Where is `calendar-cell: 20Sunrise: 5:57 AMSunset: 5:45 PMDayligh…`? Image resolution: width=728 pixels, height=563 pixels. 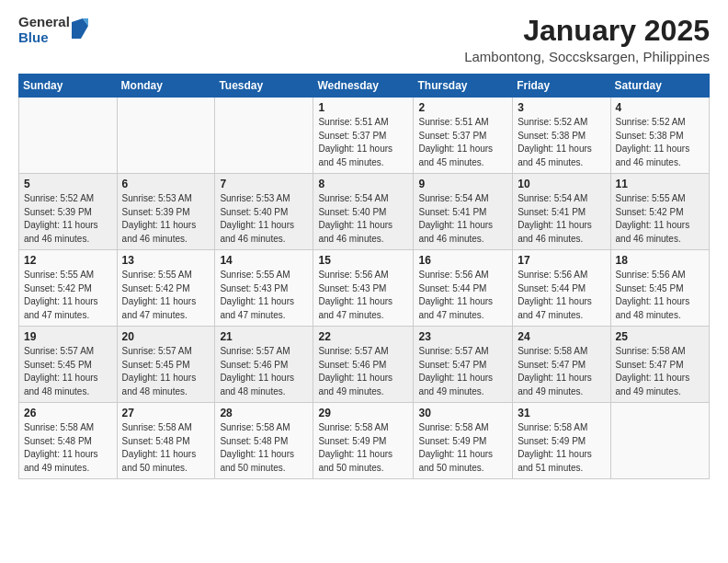 calendar-cell: 20Sunrise: 5:57 AMSunset: 5:45 PMDayligh… is located at coordinates (165, 364).